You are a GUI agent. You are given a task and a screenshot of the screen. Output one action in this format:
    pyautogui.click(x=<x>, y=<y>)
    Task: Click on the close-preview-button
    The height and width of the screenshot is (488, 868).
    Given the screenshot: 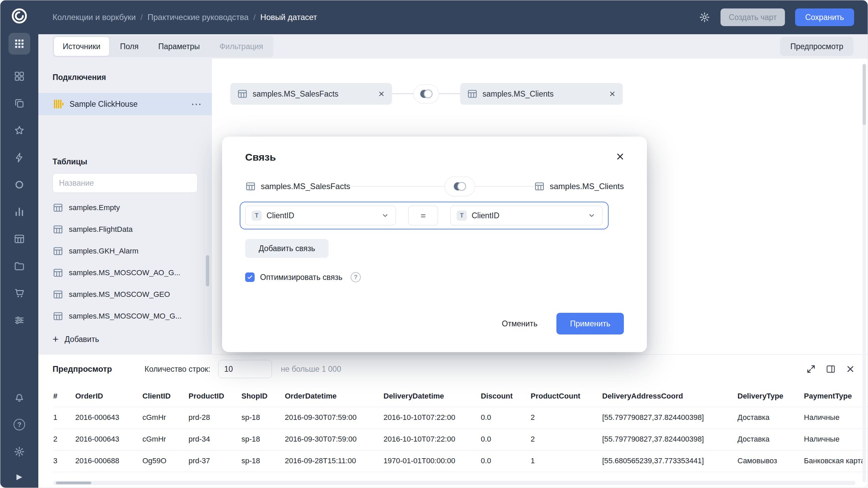 What is the action you would take?
    pyautogui.click(x=850, y=369)
    